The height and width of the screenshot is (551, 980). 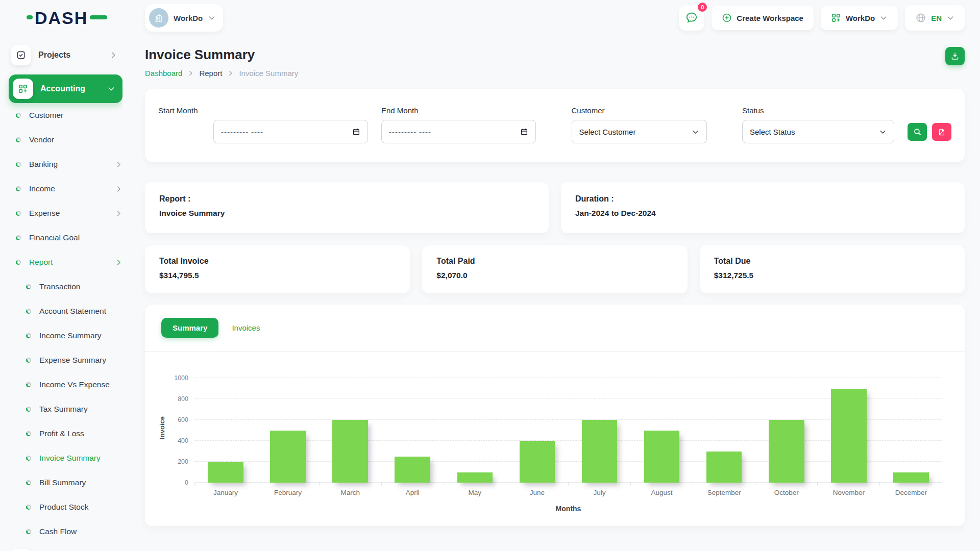 I want to click on breadcrumb: Dashboard Report Invoice Summary, so click(x=222, y=73).